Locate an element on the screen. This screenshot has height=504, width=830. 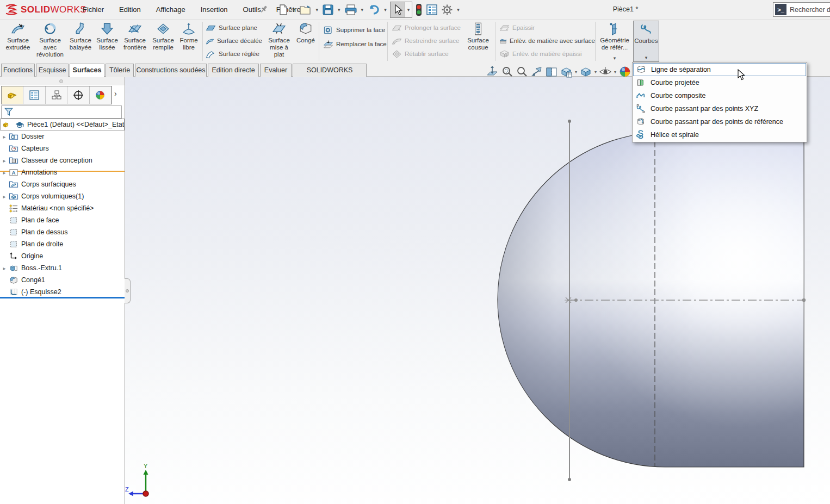
hide-show-items-button is located at coordinates (605, 72).